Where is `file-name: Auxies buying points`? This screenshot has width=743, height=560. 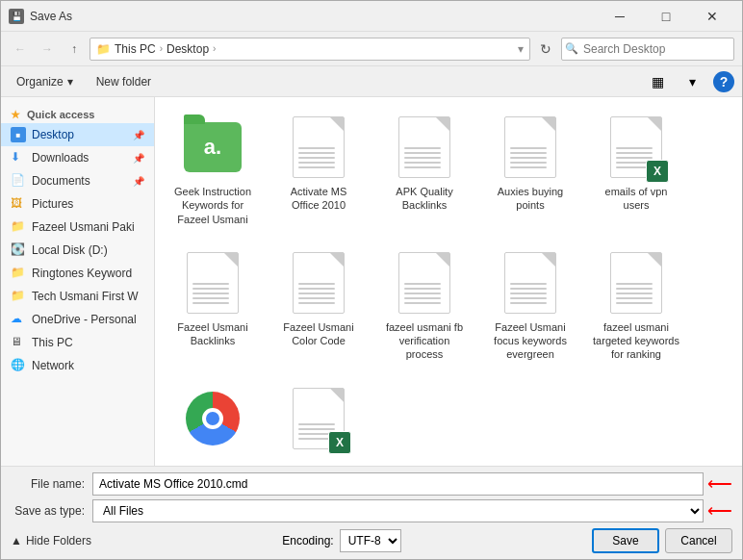
file-name: Auxies buying points is located at coordinates (530, 198).